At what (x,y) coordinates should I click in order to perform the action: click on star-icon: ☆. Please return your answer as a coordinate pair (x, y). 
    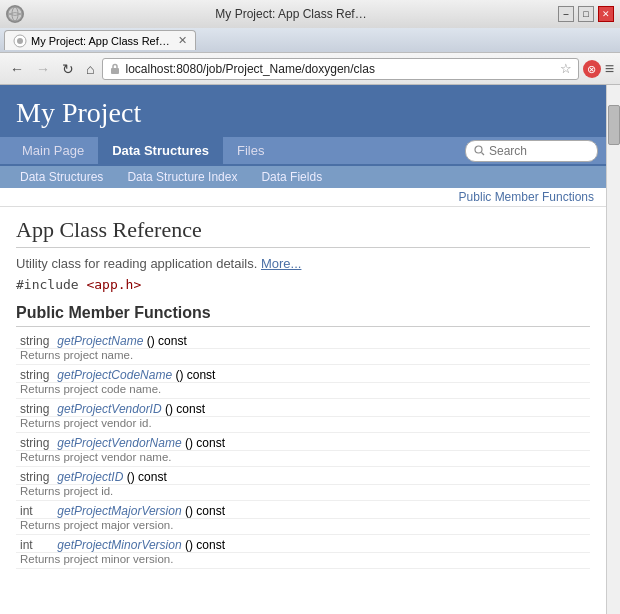
    Looking at the image, I should click on (566, 68).